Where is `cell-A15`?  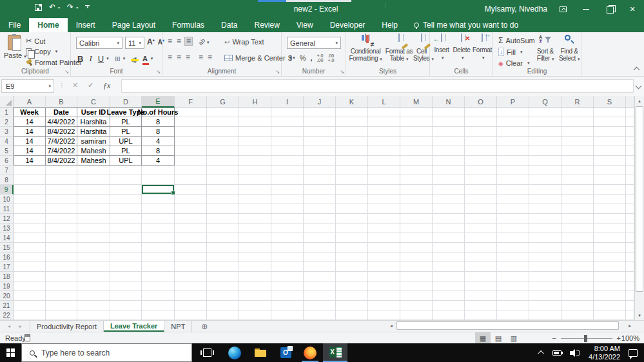
cell-A15 is located at coordinates (30, 247).